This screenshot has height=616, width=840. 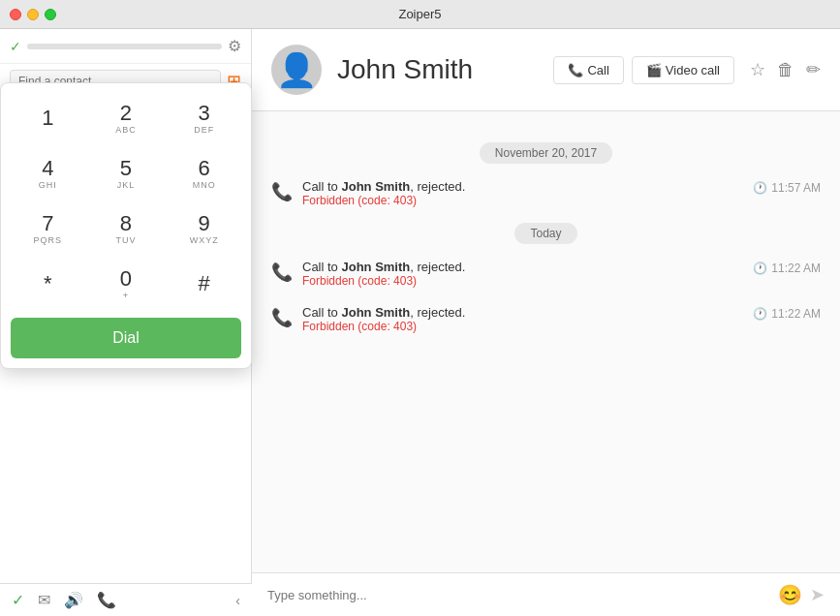 What do you see at coordinates (654, 70) in the screenshot?
I see `video-icon: 🎬` at bounding box center [654, 70].